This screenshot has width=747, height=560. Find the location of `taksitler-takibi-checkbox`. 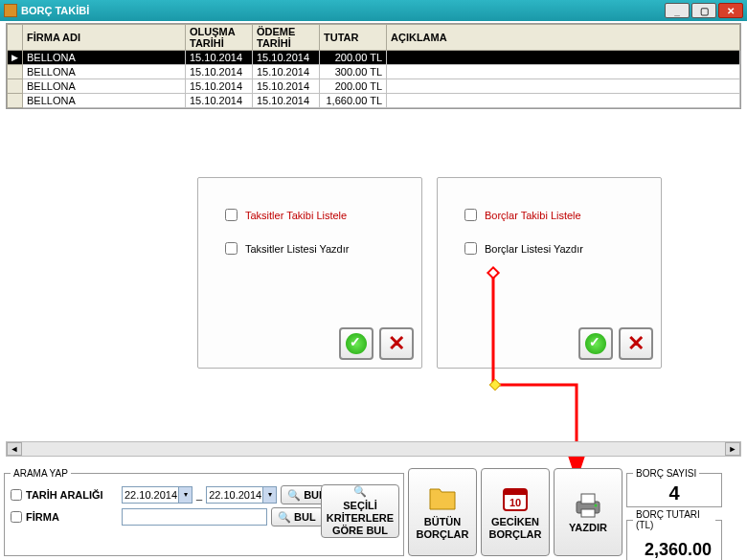

taksitler-takibi-checkbox is located at coordinates (232, 214).